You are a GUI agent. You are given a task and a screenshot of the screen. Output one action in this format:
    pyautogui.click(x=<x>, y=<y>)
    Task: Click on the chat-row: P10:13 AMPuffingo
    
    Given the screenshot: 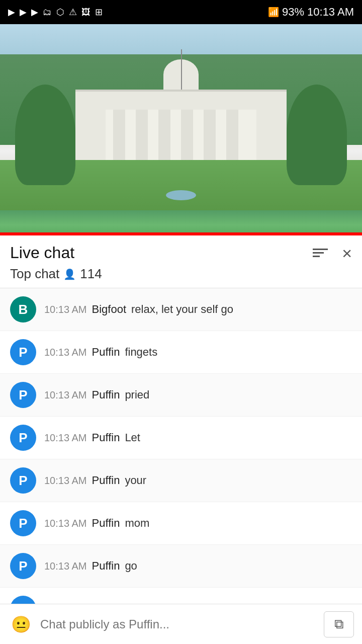 What is the action you would take?
    pyautogui.click(x=181, y=567)
    